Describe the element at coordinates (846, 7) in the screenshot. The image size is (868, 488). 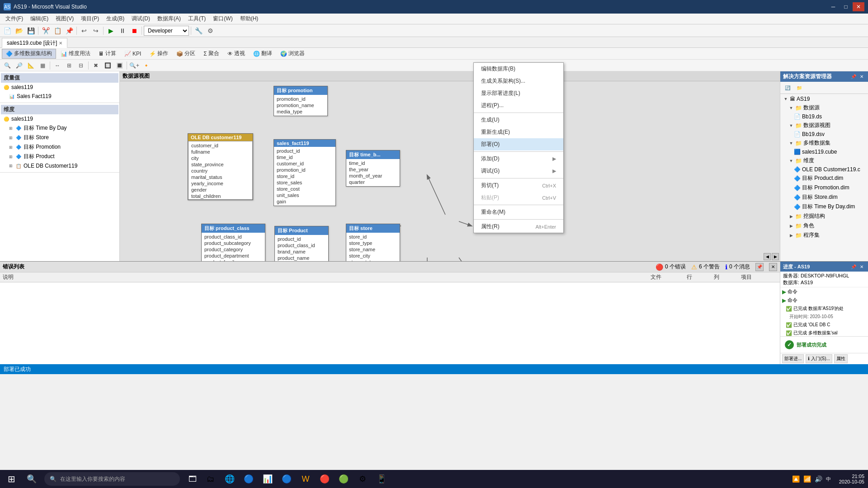
I see `maximize-button: □` at that location.